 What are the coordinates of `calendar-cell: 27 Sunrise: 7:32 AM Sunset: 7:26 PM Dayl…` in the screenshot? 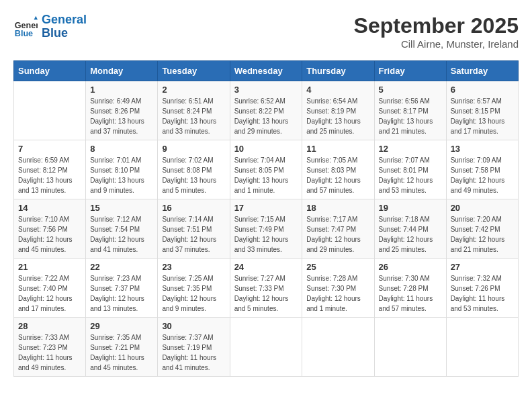 It's located at (482, 288).